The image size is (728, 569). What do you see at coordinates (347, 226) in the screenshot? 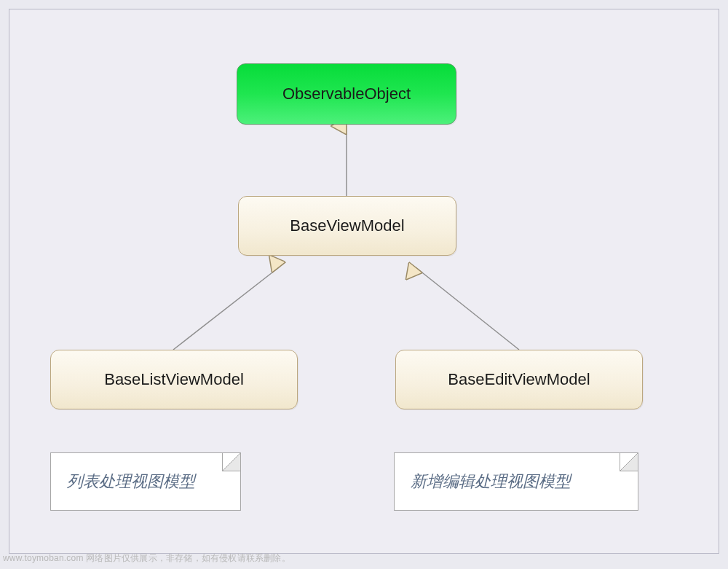
I see `class-node-base-view-model: BaseViewModel` at bounding box center [347, 226].